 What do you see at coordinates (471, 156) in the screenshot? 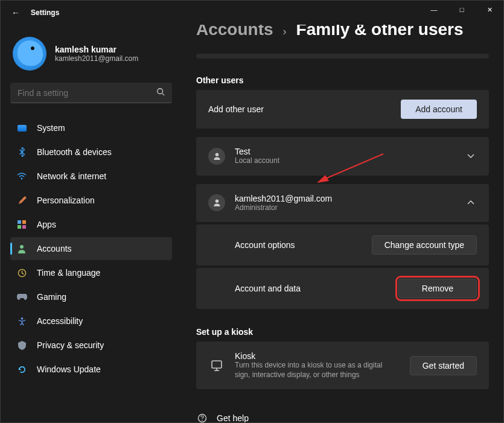
I see `chevron-down-icon` at bounding box center [471, 156].